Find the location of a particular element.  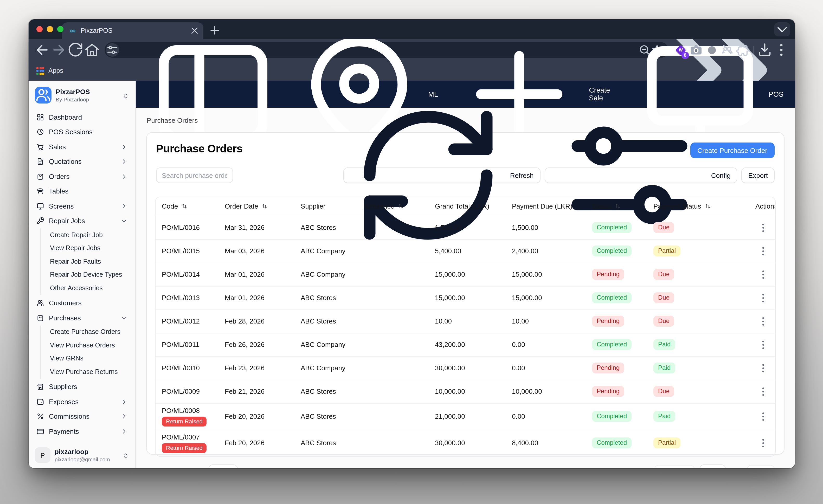

chevron-down-icon is located at coordinates (124, 221).